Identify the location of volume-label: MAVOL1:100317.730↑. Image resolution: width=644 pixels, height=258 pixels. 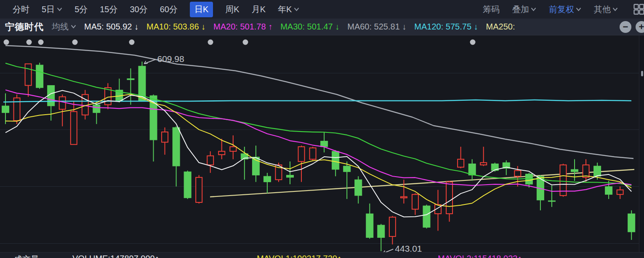
(299, 256).